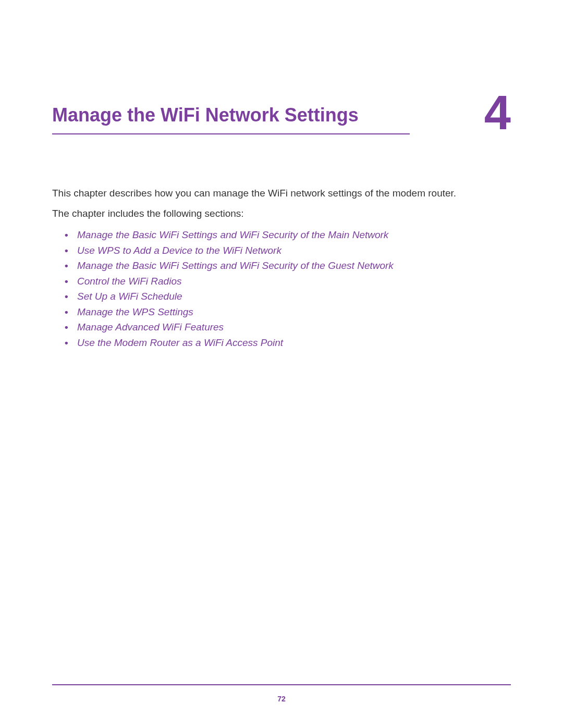 The width and height of the screenshot is (563, 728). Describe the element at coordinates (282, 694) in the screenshot. I see `page-footer: 72` at that location.